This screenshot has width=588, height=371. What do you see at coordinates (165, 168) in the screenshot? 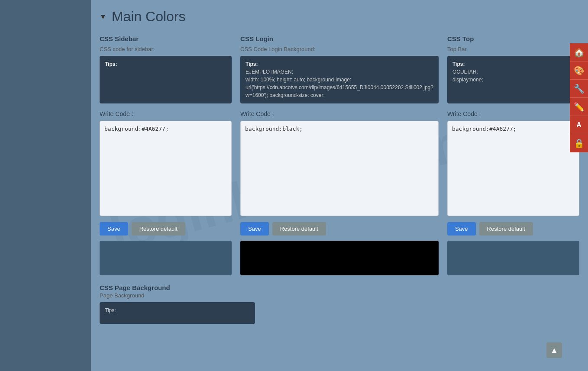
I see `css-sidebar-textarea: background:#4A6277;` at bounding box center [165, 168].